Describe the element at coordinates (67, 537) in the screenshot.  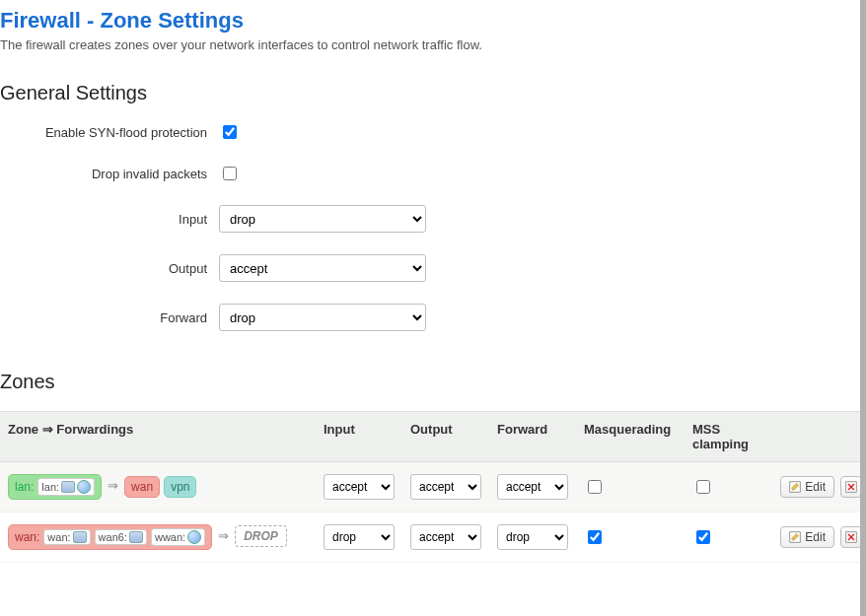
I see `iface-badge: wan:` at that location.